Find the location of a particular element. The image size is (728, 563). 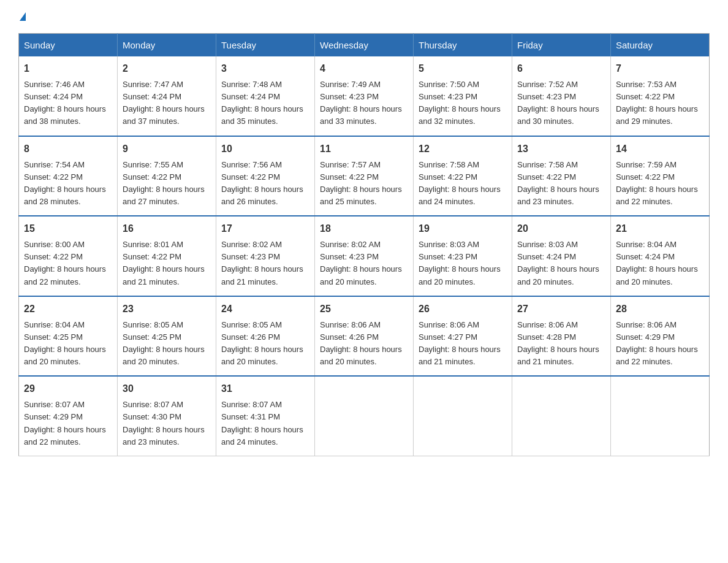

col-header-monday: Monday is located at coordinates (167, 45).